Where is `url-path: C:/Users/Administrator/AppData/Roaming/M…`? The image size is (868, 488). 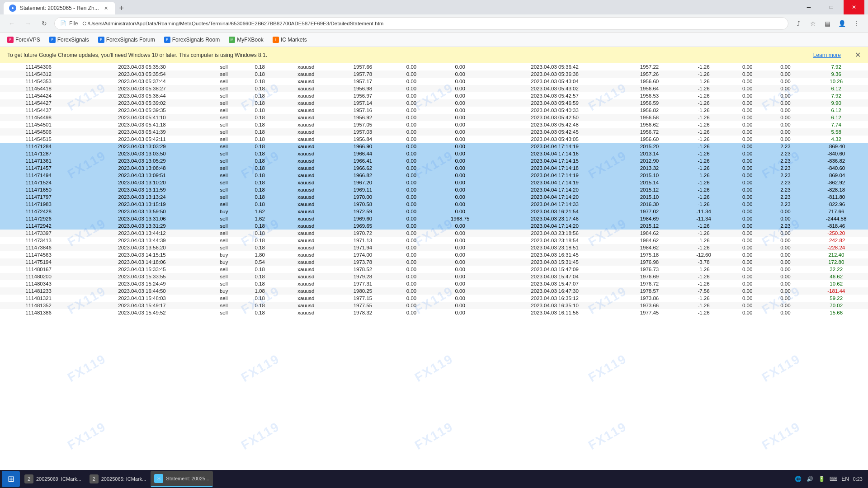
url-path: C:/Users/Administrator/AppData/Roaming/M… is located at coordinates (233, 23).